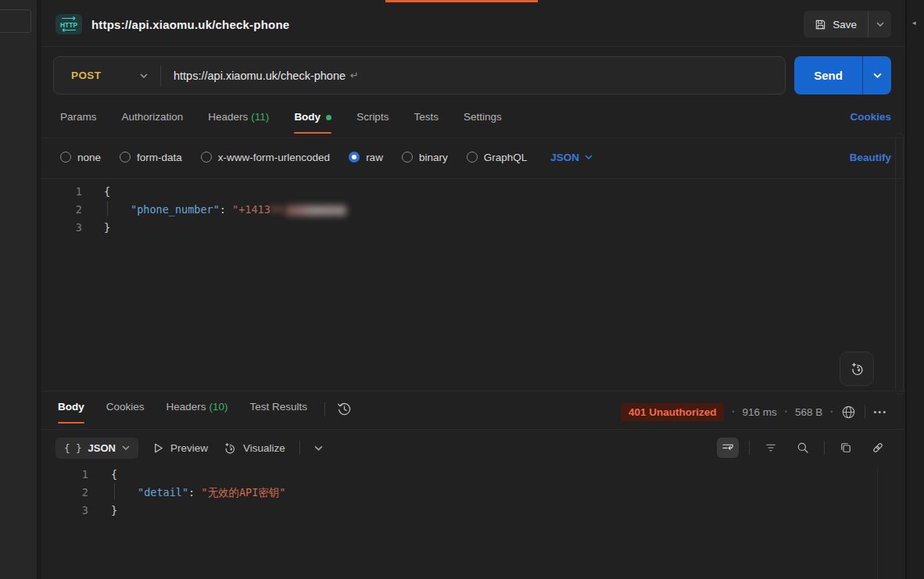 Image resolution: width=924 pixels, height=579 pixels. I want to click on request-tab: Params, so click(78, 122).